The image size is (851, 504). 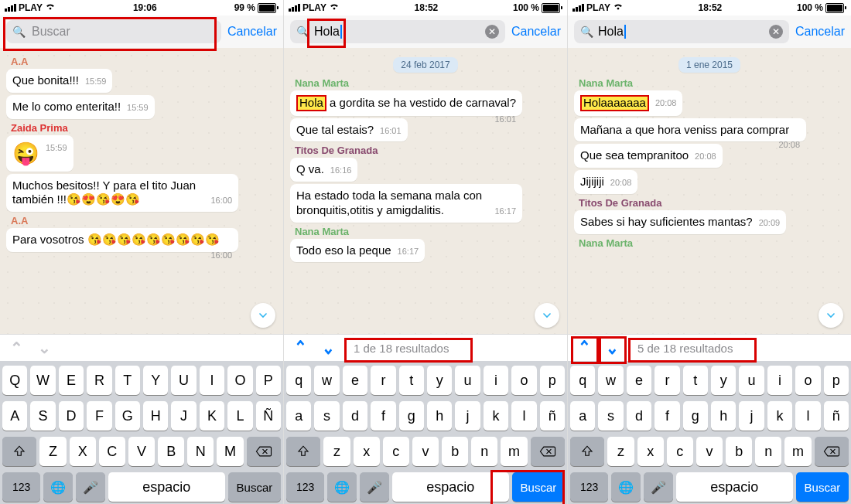 What do you see at coordinates (83, 451) in the screenshot?
I see `key-X: X` at bounding box center [83, 451].